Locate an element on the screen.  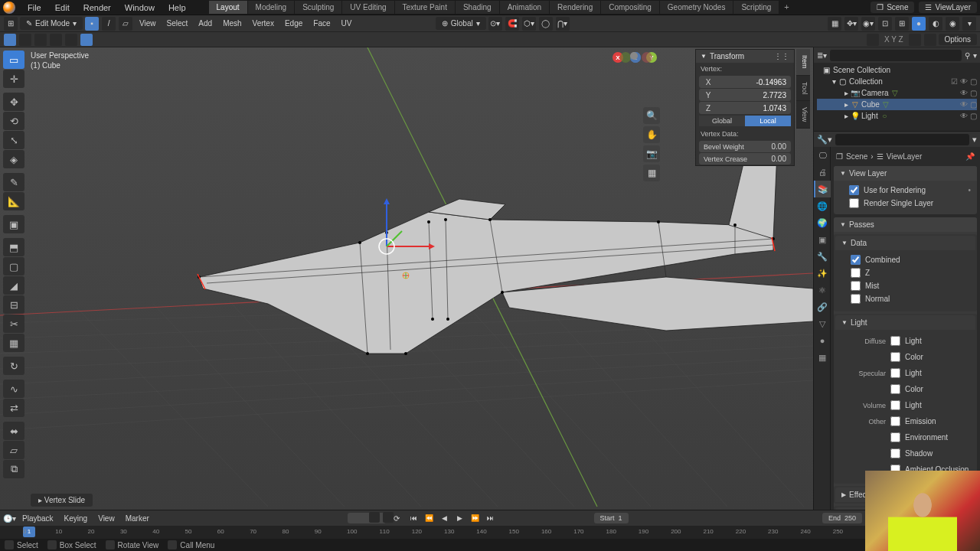
tab-compositing: Compositing is located at coordinates (631, 8).